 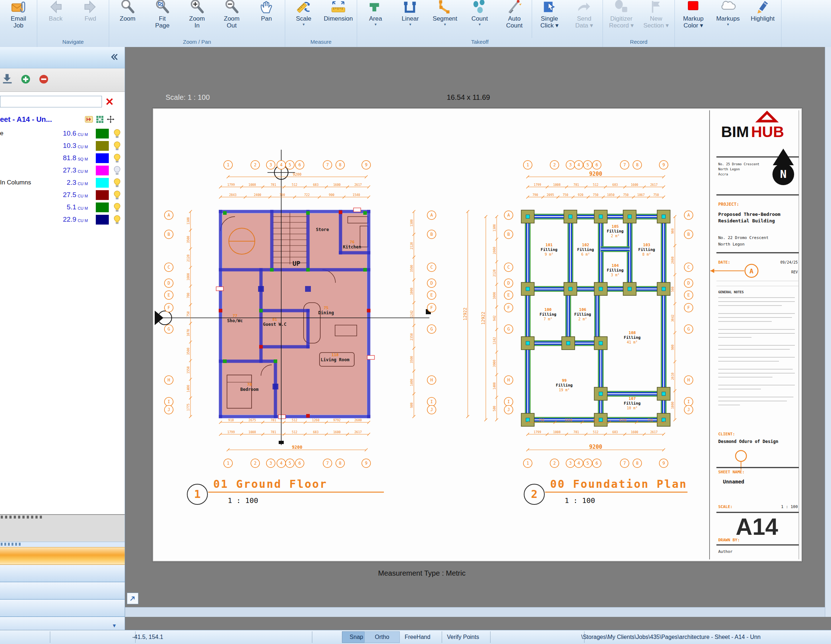 I want to click on markups-icon, so click(x=728, y=8).